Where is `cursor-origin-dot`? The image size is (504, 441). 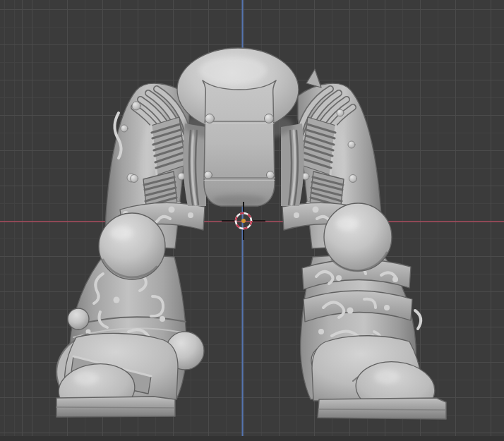
cursor-origin-dot is located at coordinates (244, 221).